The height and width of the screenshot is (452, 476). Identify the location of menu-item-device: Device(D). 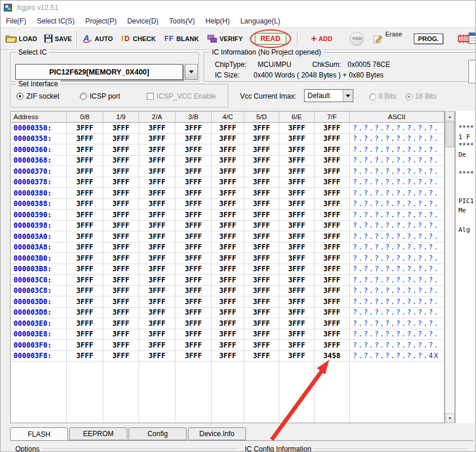
(143, 21).